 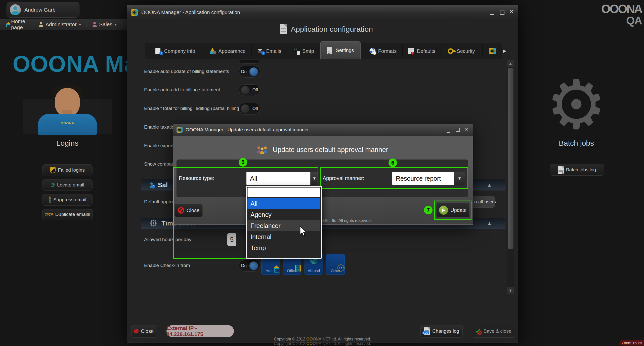 What do you see at coordinates (40, 10) in the screenshot?
I see `user-name: Andrew Garb` at bounding box center [40, 10].